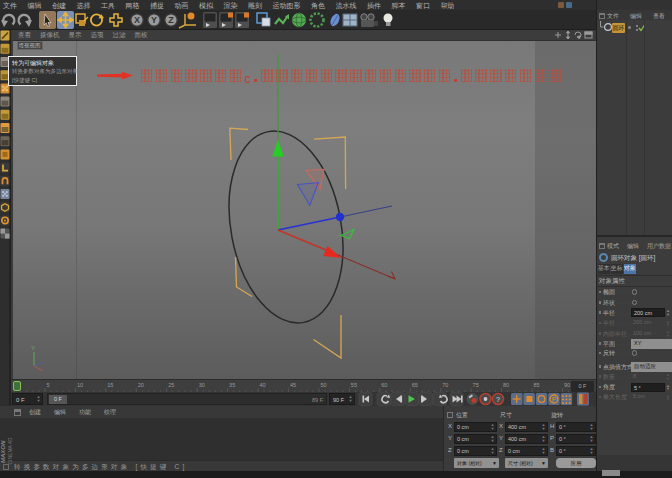 The image size is (672, 478). What do you see at coordinates (232, 385) in the screenshot?
I see `svg-text: 35` at bounding box center [232, 385].